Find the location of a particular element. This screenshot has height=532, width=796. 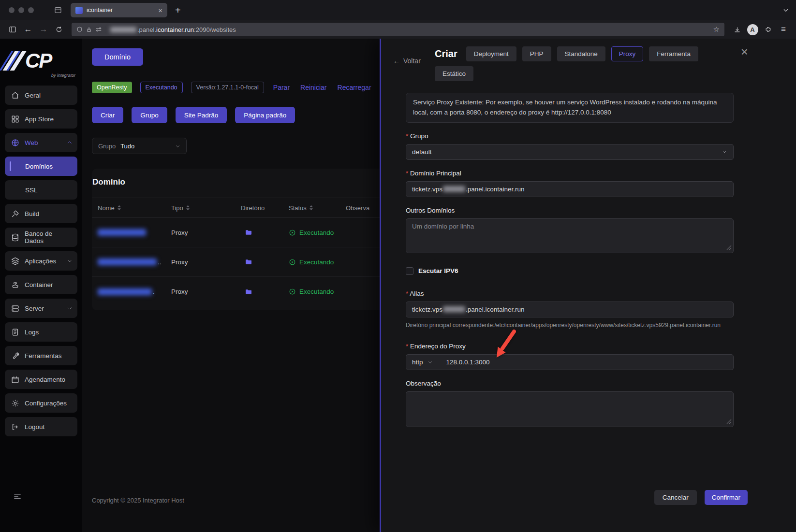

account-avatar: A is located at coordinates (752, 29).